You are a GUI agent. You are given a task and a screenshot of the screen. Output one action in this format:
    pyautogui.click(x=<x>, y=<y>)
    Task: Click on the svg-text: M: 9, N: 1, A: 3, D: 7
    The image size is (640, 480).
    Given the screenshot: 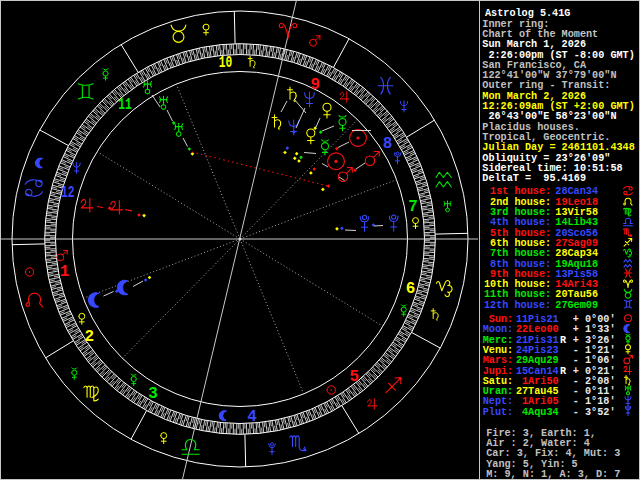 What is the action you would take?
    pyautogui.click(x=553, y=474)
    